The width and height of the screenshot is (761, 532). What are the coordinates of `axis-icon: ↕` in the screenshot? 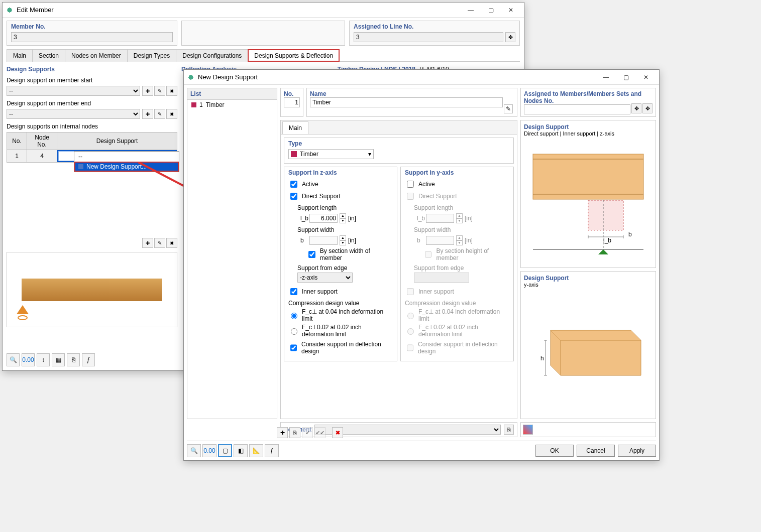 It's located at (43, 360).